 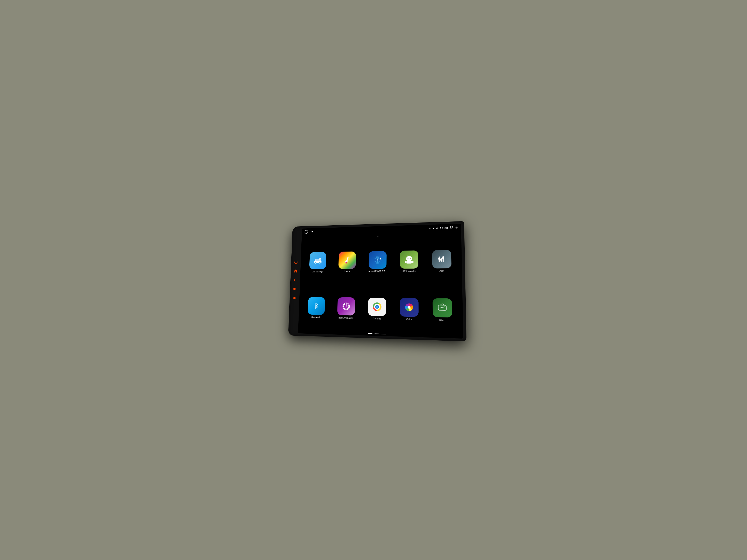 I want to click on apk-label: APK installer, so click(x=409, y=271).